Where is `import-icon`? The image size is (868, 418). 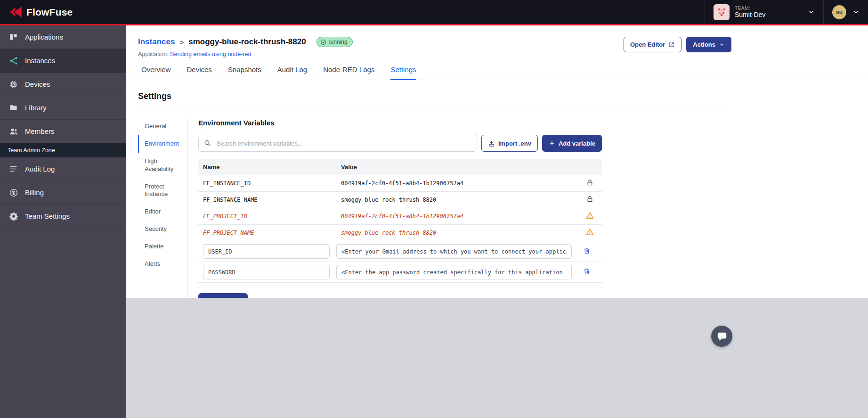 import-icon is located at coordinates (492, 143).